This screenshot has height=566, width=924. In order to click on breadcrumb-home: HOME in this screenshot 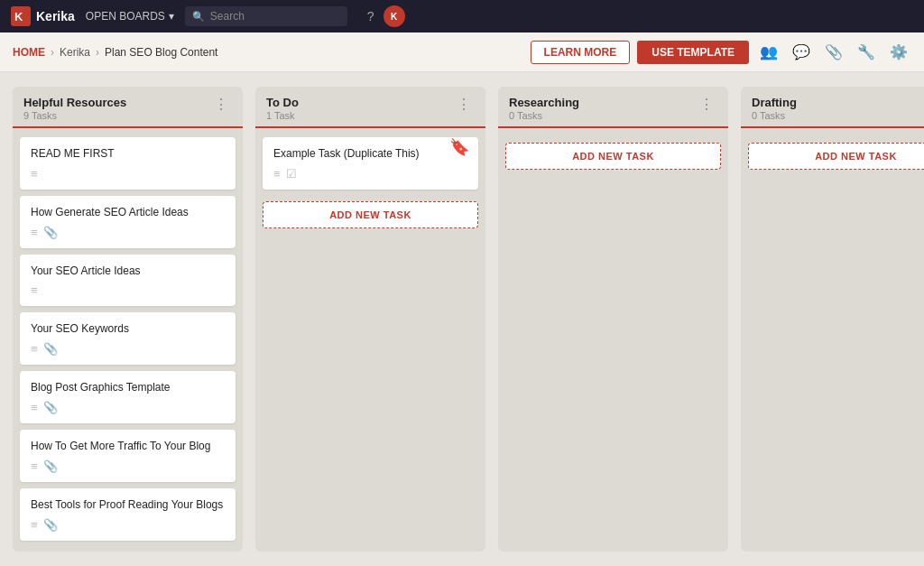, I will do `click(29, 52)`.